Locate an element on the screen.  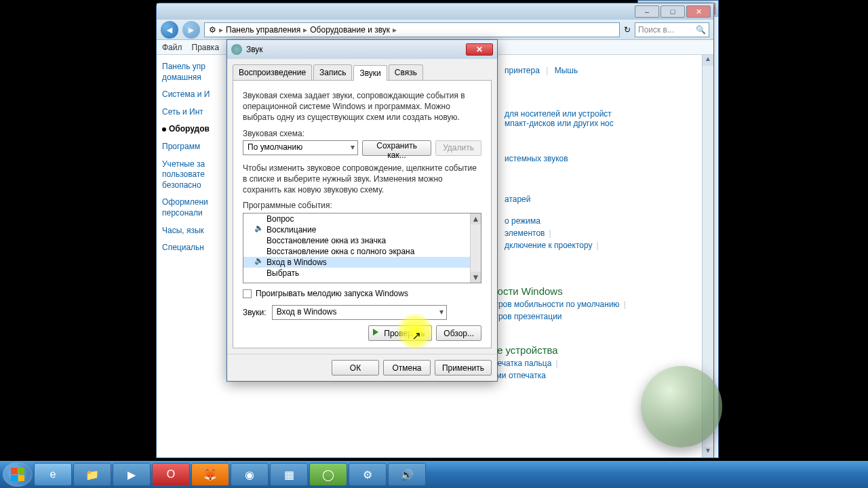
sidebar: Панель упр домашняяСистема и ИСеть и Инт… is located at coordinates (193, 256).